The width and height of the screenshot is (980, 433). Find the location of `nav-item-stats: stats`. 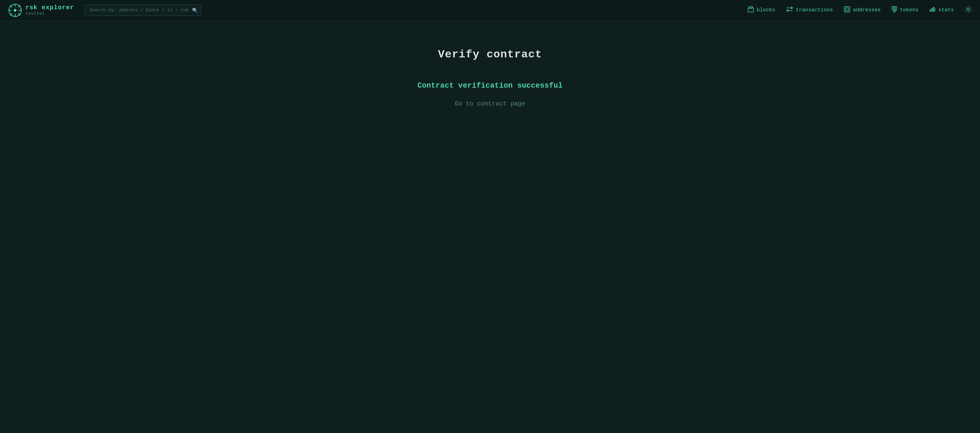

nav-item-stats: stats is located at coordinates (942, 10).